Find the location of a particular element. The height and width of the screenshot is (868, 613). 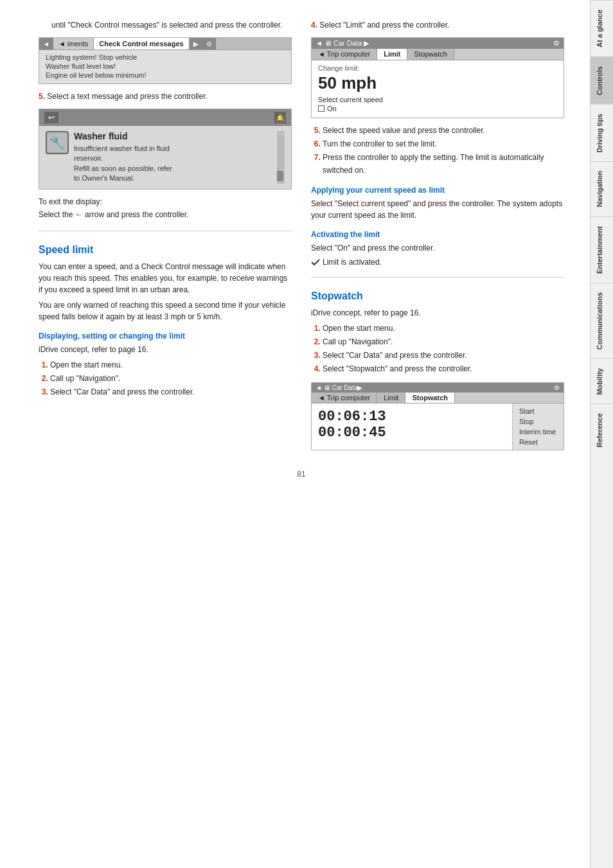

washer-fluid-icon: 🔧 is located at coordinates (57, 143).